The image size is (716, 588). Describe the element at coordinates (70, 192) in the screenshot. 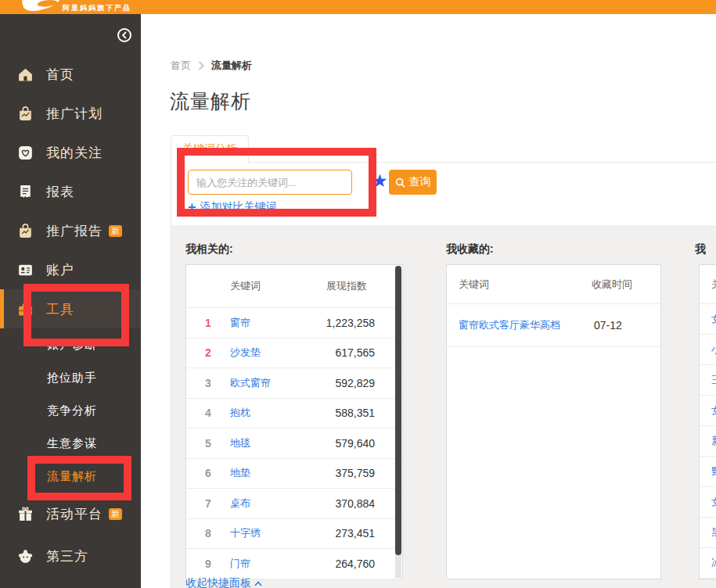

I see `sidebar-item-reports: 报表` at that location.